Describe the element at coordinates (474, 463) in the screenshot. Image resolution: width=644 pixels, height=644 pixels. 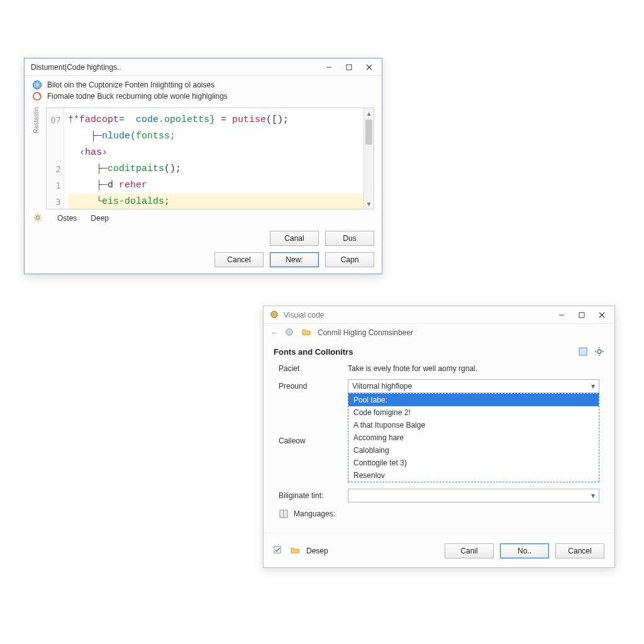
I see `dropdown-option: Conttogile tet 3)` at that location.